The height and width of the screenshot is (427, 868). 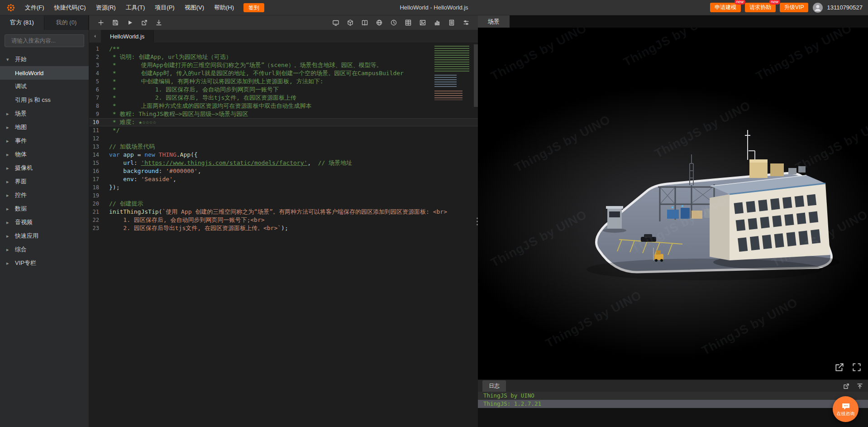 What do you see at coordinates (494, 386) in the screenshot?
I see `log-tab: 日志` at bounding box center [494, 386].